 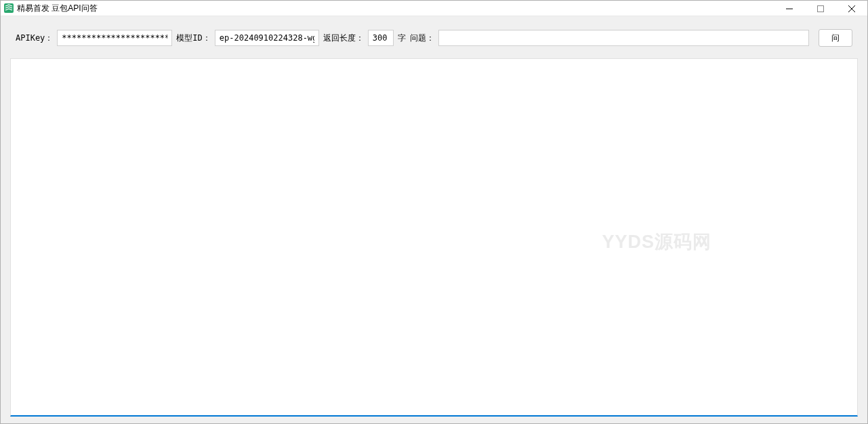 What do you see at coordinates (623, 38) in the screenshot?
I see `question-input` at bounding box center [623, 38].